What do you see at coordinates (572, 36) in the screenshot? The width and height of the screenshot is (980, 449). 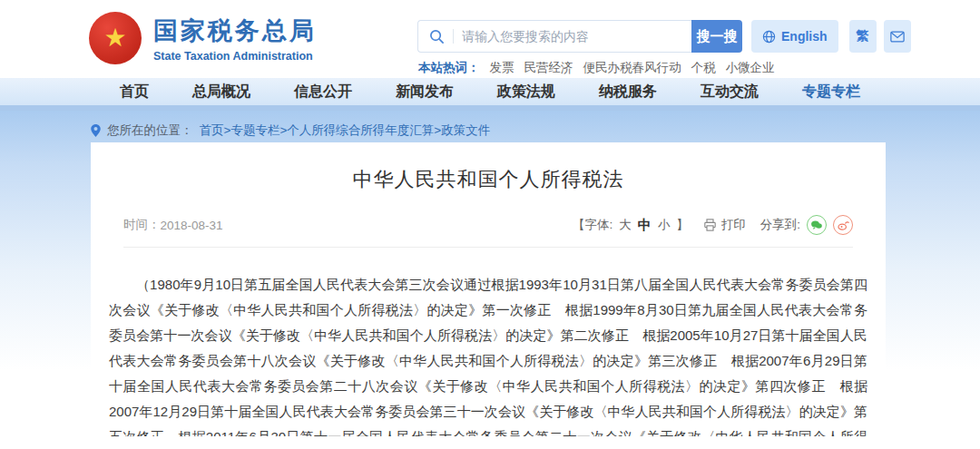 I see `search-input` at bounding box center [572, 36].